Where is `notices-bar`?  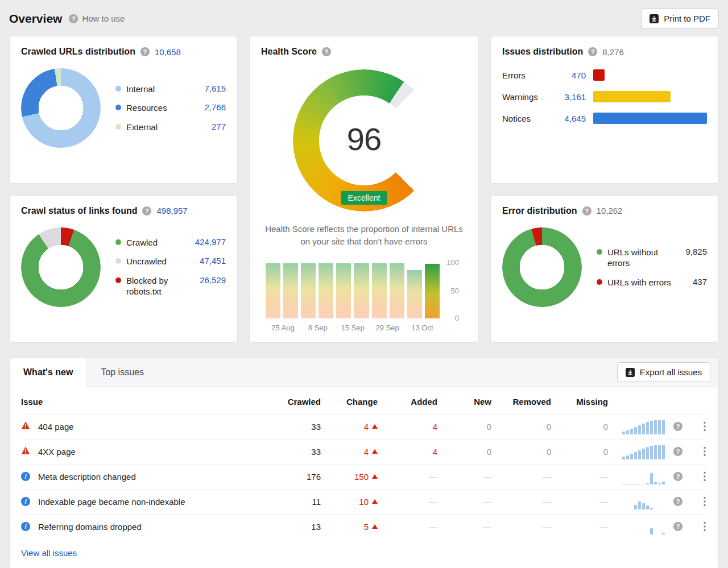 notices-bar is located at coordinates (650, 118).